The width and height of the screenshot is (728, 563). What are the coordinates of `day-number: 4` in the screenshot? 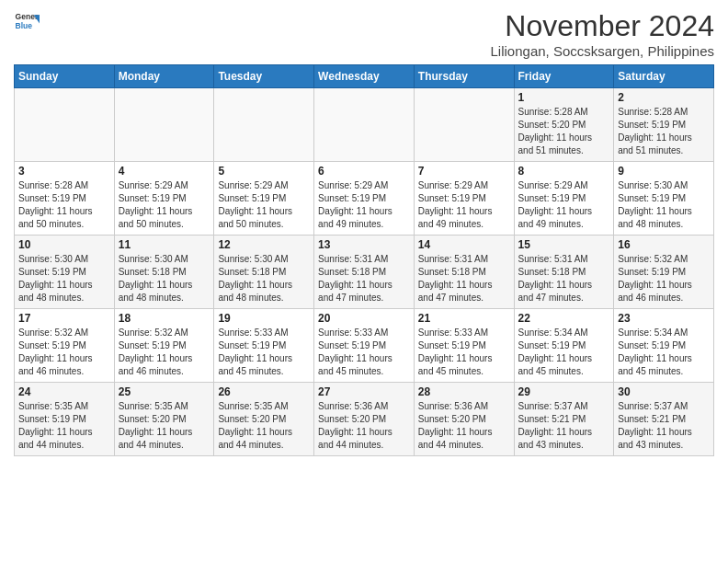 It's located at (165, 171).